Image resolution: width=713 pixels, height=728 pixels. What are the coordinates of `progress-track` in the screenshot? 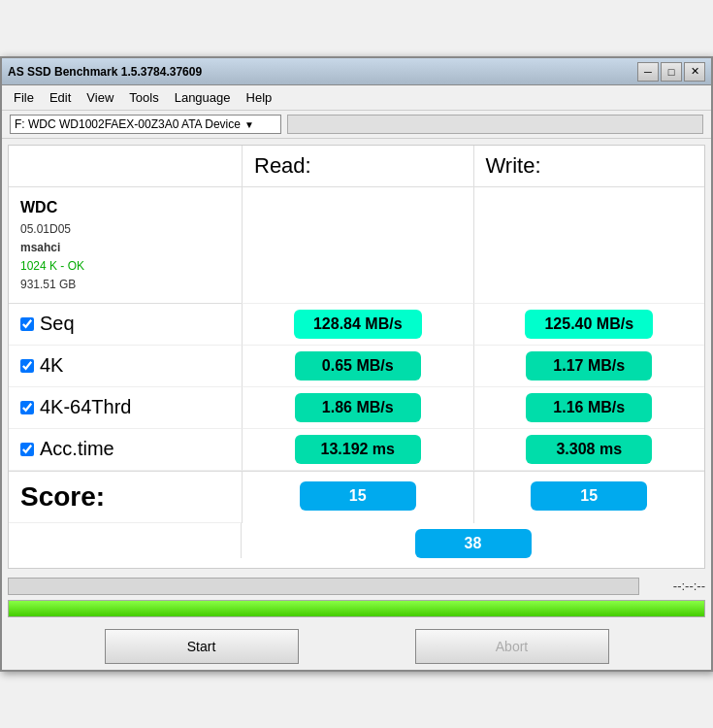 It's located at (324, 586).